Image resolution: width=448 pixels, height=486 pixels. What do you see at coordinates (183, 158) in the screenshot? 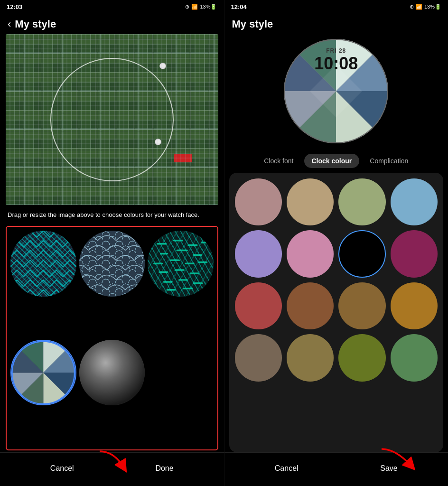
I see `shirt-label` at bounding box center [183, 158].